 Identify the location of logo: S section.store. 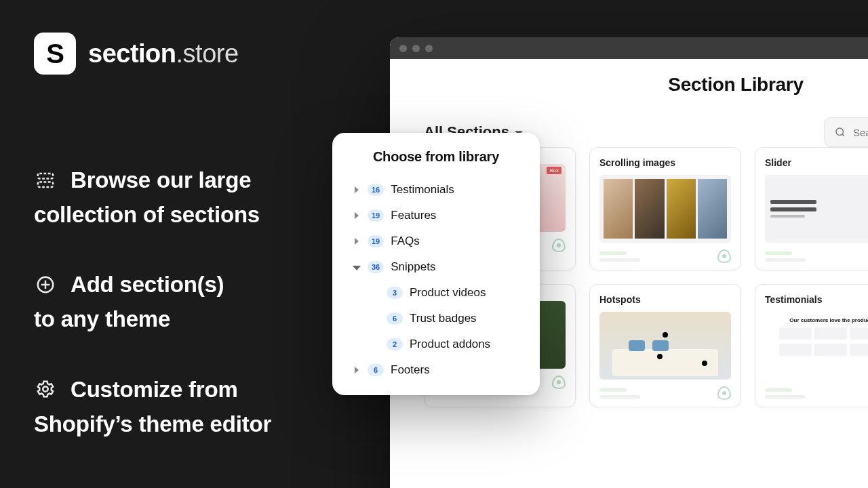
(193, 54).